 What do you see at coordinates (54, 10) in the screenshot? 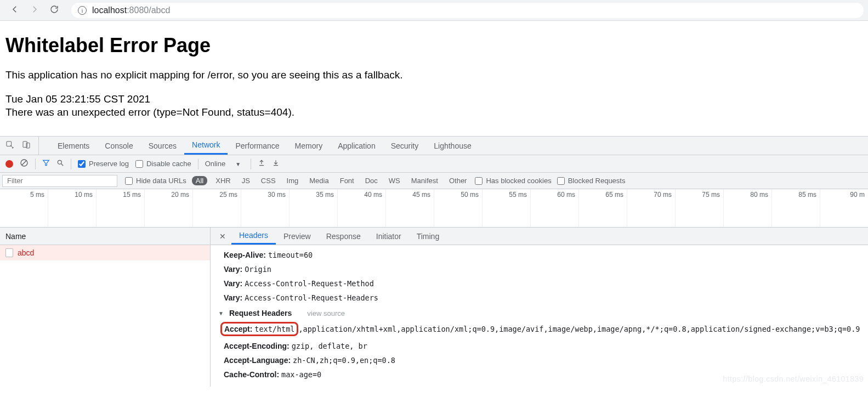
I see `reload-icon` at bounding box center [54, 10].